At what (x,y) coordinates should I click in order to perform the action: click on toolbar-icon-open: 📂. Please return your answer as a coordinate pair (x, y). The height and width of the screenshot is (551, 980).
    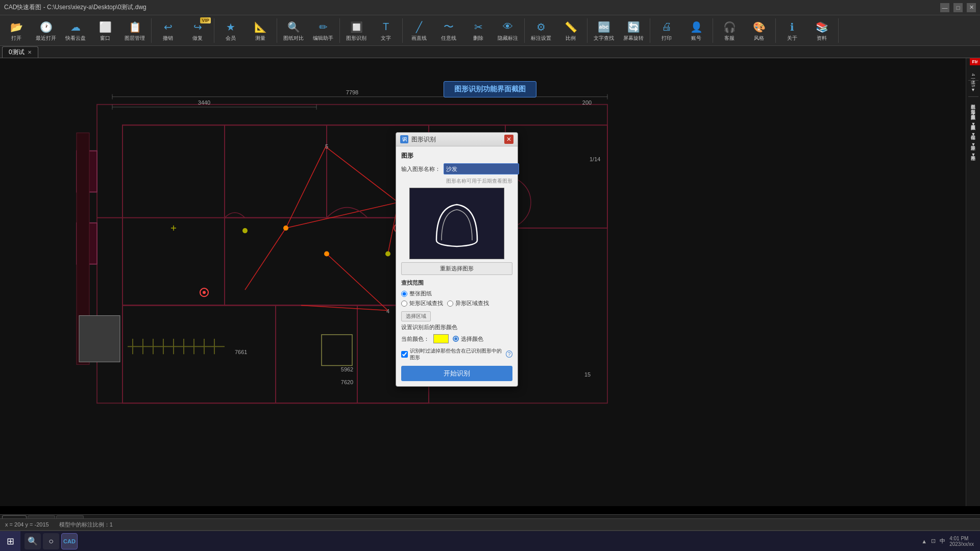
    Looking at the image, I should click on (16, 27).